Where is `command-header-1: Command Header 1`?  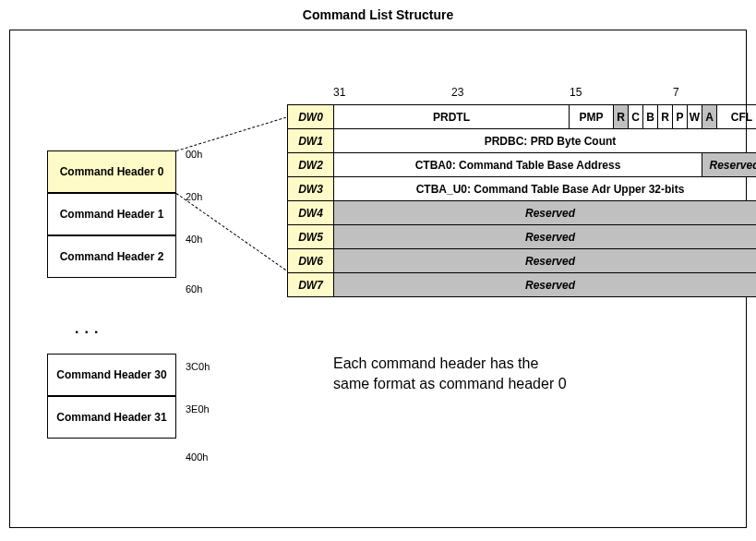 command-header-1: Command Header 1 is located at coordinates (112, 214).